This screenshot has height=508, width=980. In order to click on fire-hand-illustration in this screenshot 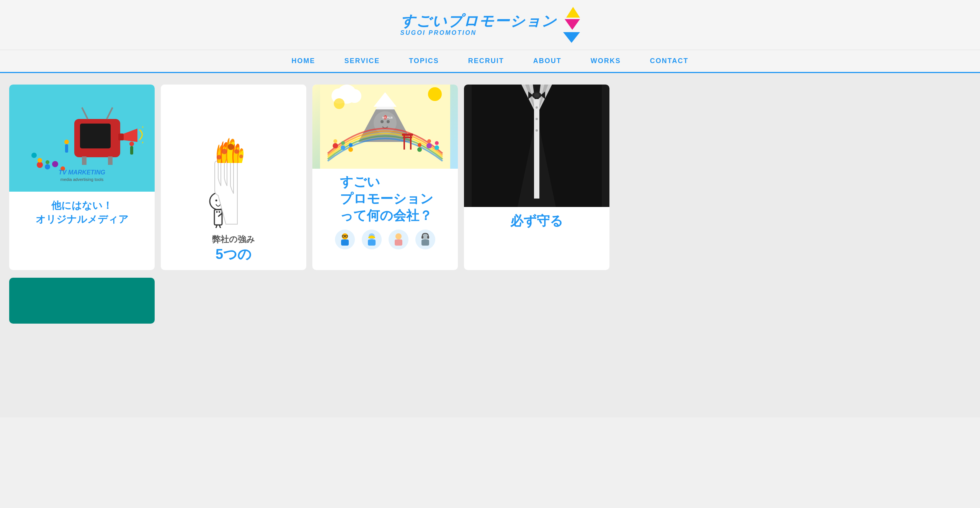, I will do `click(234, 157)`.